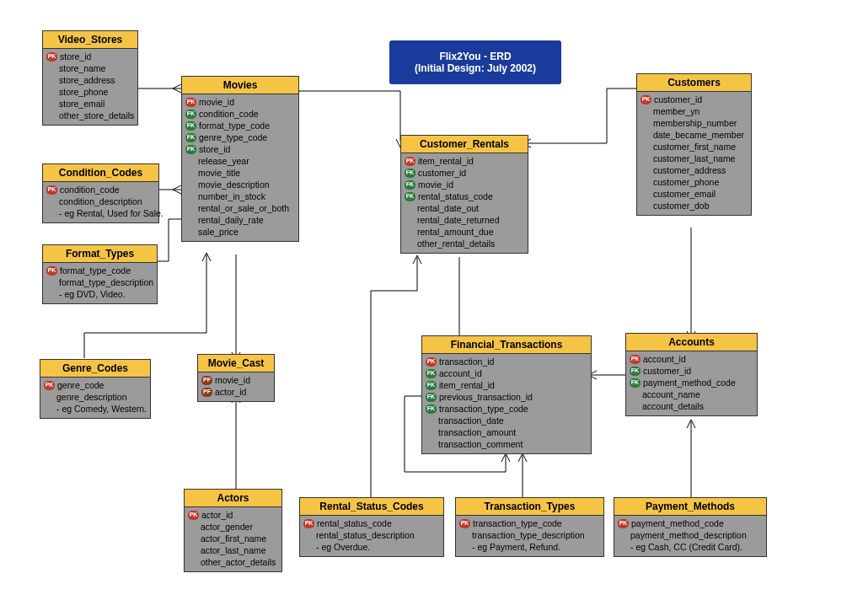 This screenshot has width=863, height=616. What do you see at coordinates (691, 383) in the screenshot?
I see `entity-attribute: FKpayment_method_code` at bounding box center [691, 383].